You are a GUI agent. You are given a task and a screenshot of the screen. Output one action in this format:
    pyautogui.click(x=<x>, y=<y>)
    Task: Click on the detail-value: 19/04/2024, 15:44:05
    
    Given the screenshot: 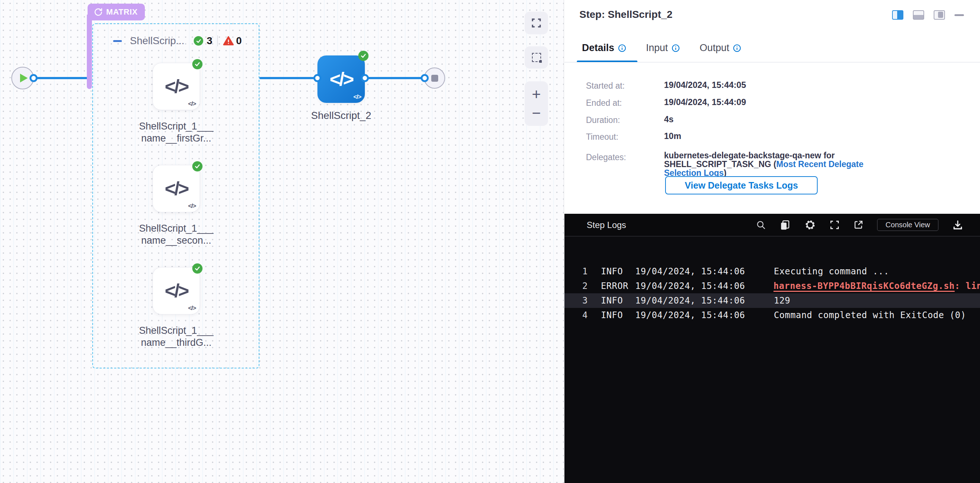 What is the action you would take?
    pyautogui.click(x=705, y=85)
    